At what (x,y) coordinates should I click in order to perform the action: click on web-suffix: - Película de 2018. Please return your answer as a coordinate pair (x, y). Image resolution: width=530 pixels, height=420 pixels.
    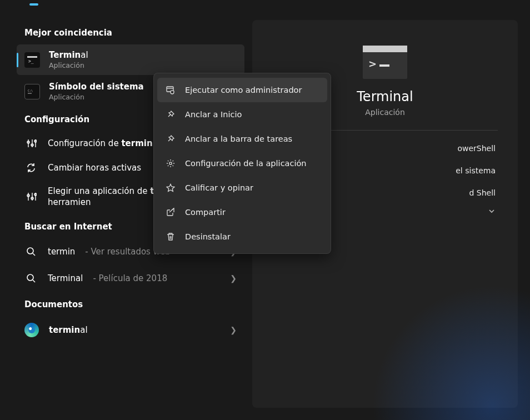
    Looking at the image, I should click on (130, 278).